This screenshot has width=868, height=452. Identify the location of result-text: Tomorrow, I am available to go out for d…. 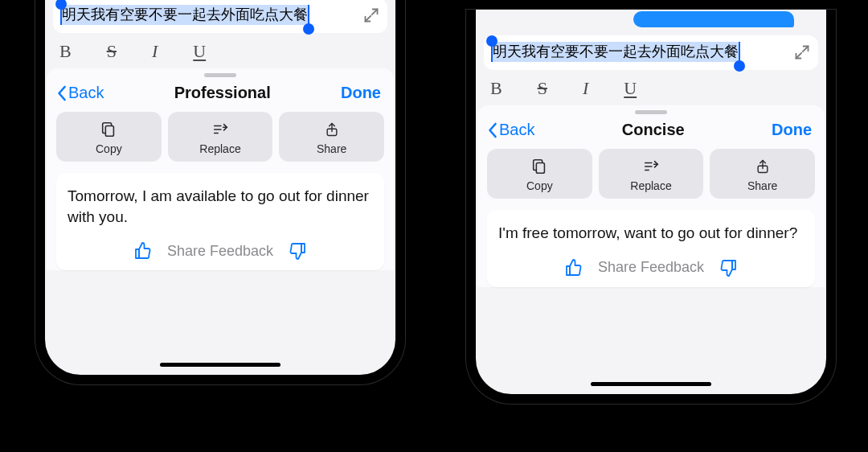
(220, 206).